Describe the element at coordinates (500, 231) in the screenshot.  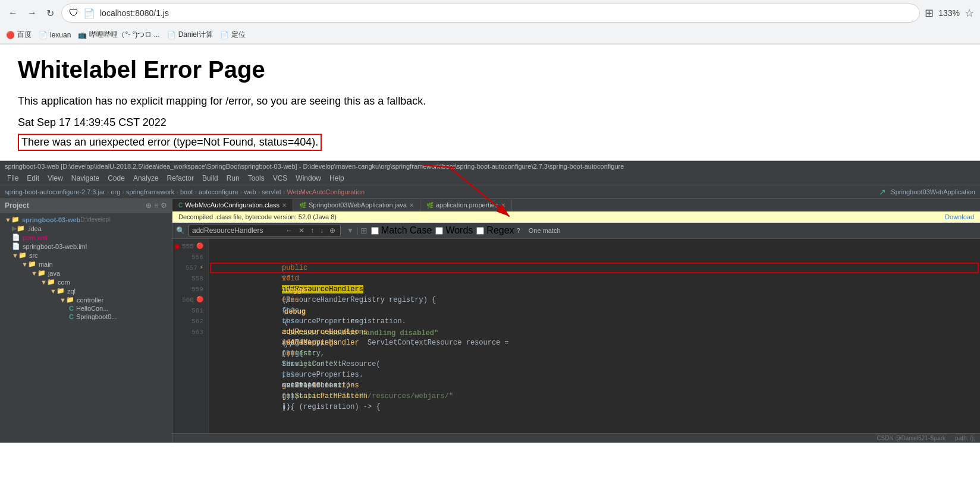
I see `regex-label: Regex` at that location.